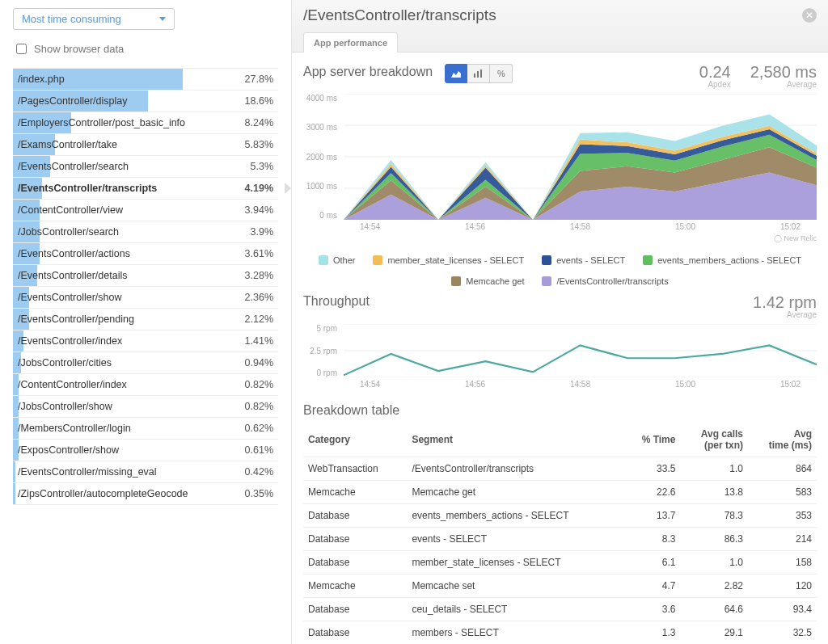 Image resolution: width=828 pixels, height=644 pixels. Describe the element at coordinates (259, 79) in the screenshot. I see `transaction-pct: 27.8%` at that location.